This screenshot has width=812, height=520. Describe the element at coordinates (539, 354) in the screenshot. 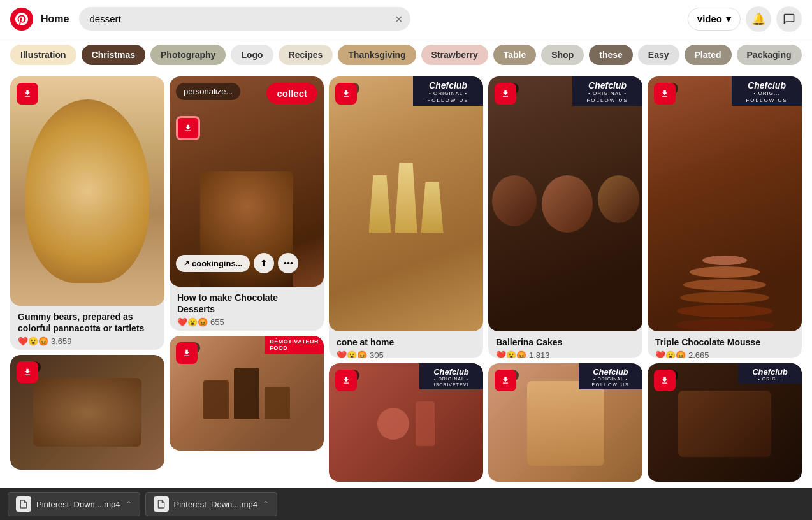

I see `reaction-count-ballerina: 1,813` at that location.